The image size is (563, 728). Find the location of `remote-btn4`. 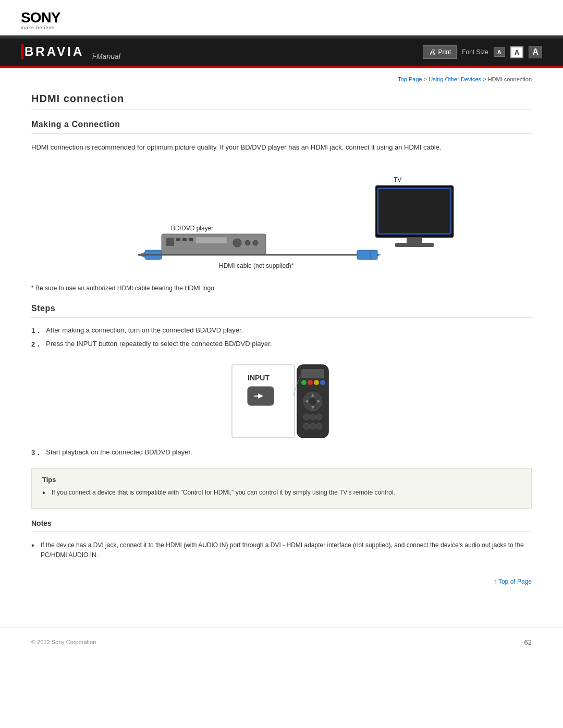

remote-btn4 is located at coordinates (307, 426).